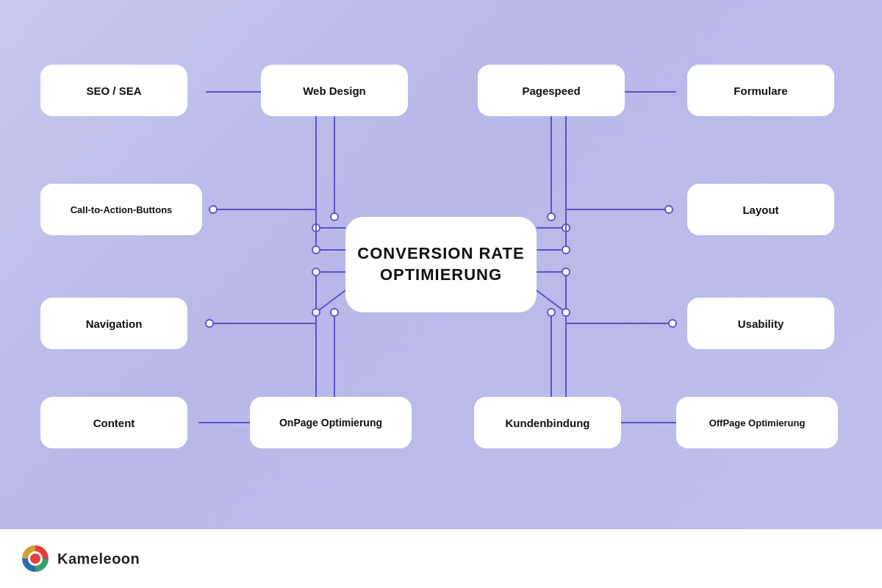 The height and width of the screenshot is (588, 882). Describe the element at coordinates (761, 90) in the screenshot. I see `node-formulare: Formulare` at that location.